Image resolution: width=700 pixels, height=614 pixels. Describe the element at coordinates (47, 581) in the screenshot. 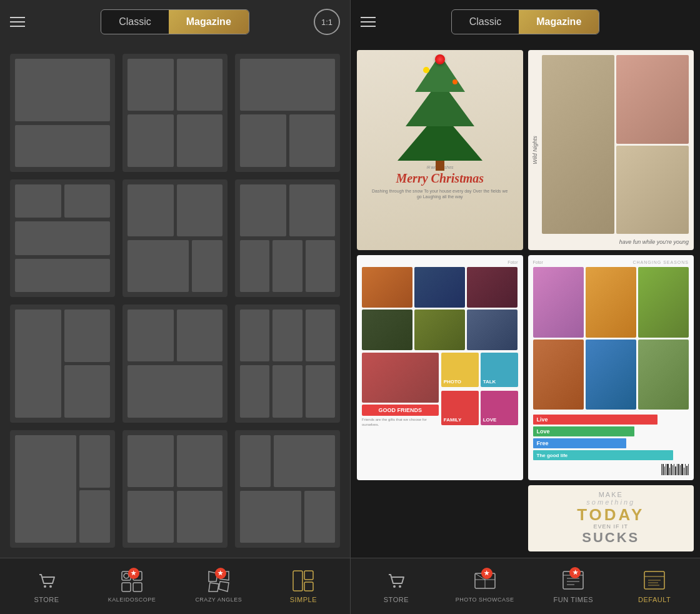

I see `cart-icon` at that location.